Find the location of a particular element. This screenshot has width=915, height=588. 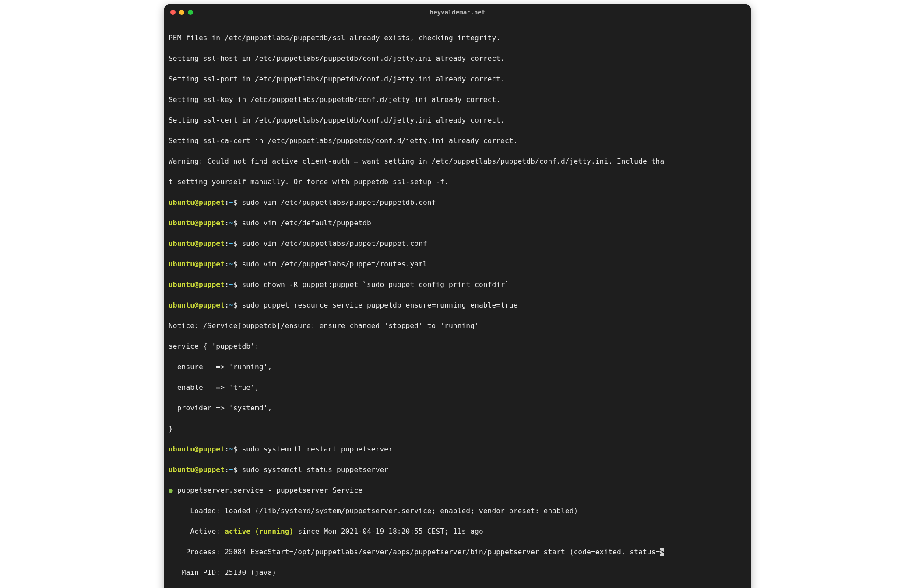

window-title: heyvaldemar.net is located at coordinates (458, 12).